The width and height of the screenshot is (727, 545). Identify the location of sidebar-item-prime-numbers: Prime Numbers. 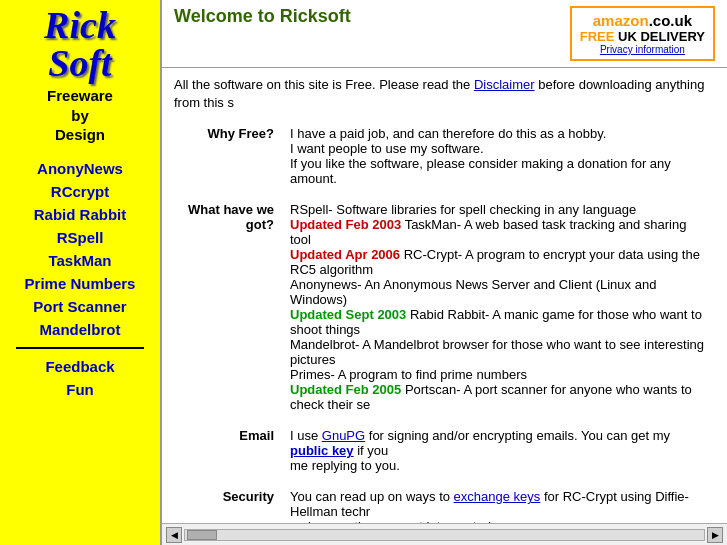
(80, 284).